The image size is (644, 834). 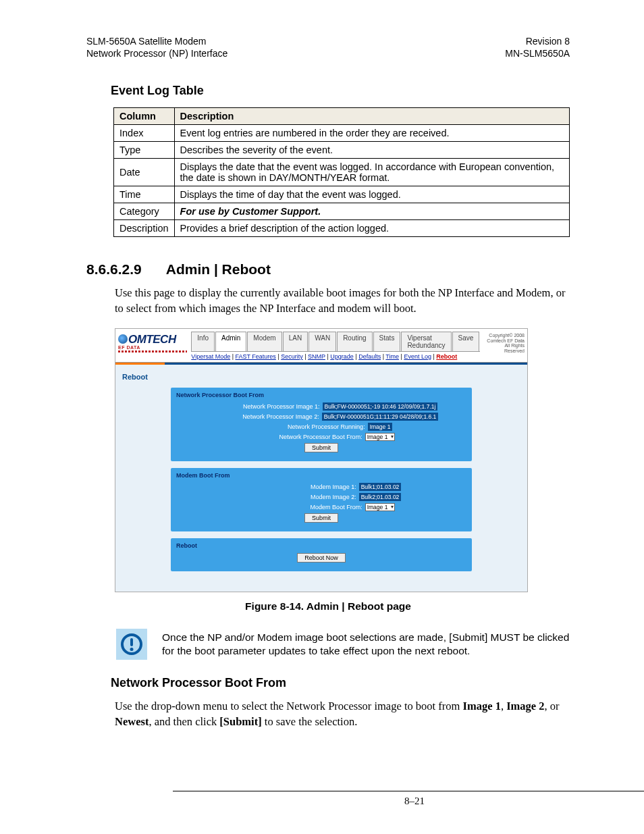 I want to click on np-boot-legend: Network Processor Boot From, so click(x=321, y=395).